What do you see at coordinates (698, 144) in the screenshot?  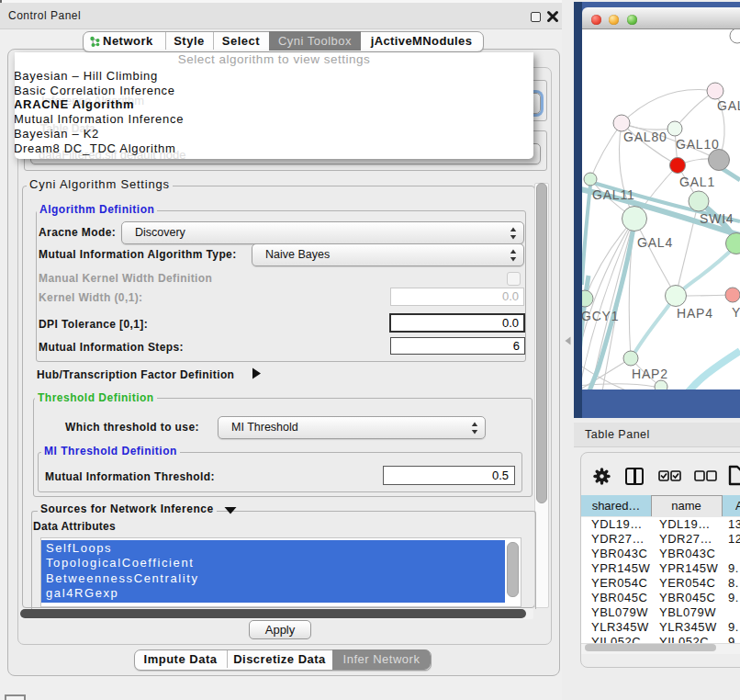 I see `svg-text: GAL10` at bounding box center [698, 144].